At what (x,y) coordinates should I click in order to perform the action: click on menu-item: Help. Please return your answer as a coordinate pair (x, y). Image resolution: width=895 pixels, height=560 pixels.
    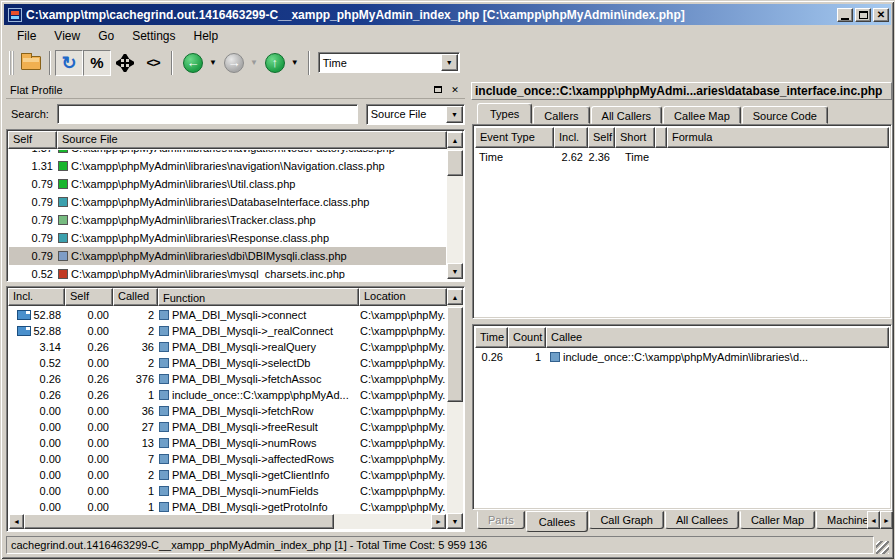
    Looking at the image, I should click on (206, 36).